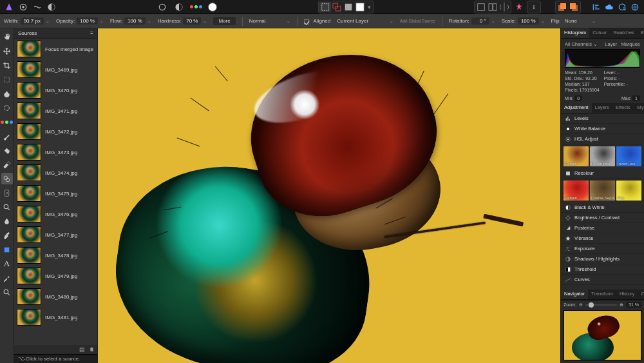 The width and height of the screenshot is (644, 363). Describe the element at coordinates (213, 7) in the screenshot. I see `color-swatch-icon` at that location.